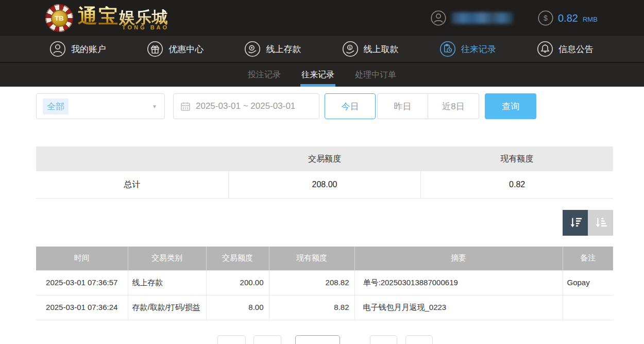 The width and height of the screenshot is (644, 344). Describe the element at coordinates (132, 185) in the screenshot. I see `summary-total-label: 总计` at that location.